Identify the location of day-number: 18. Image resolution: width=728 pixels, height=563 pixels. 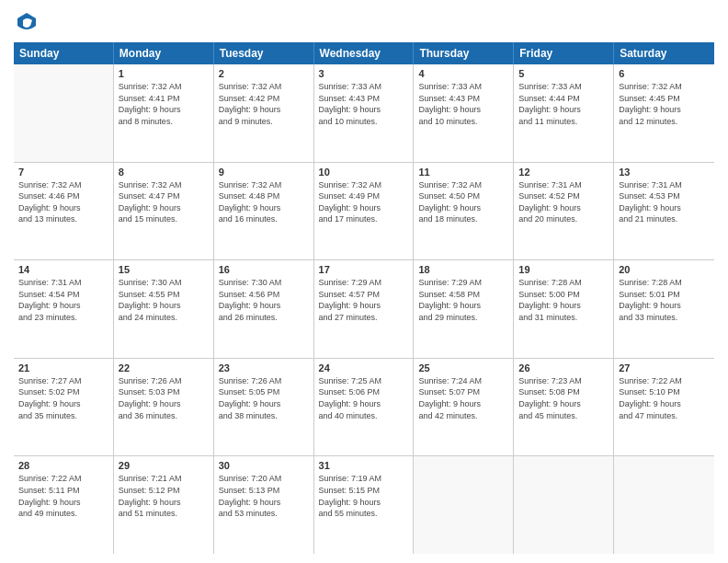
(463, 270).